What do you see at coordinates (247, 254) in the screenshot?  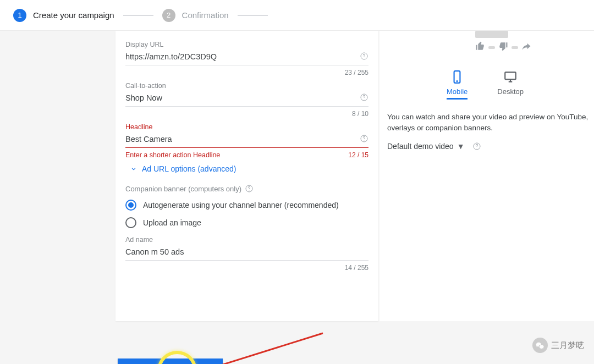 I see `ad-name-field: Ad name Canon m 50 ads 14 / 255` at bounding box center [247, 254].